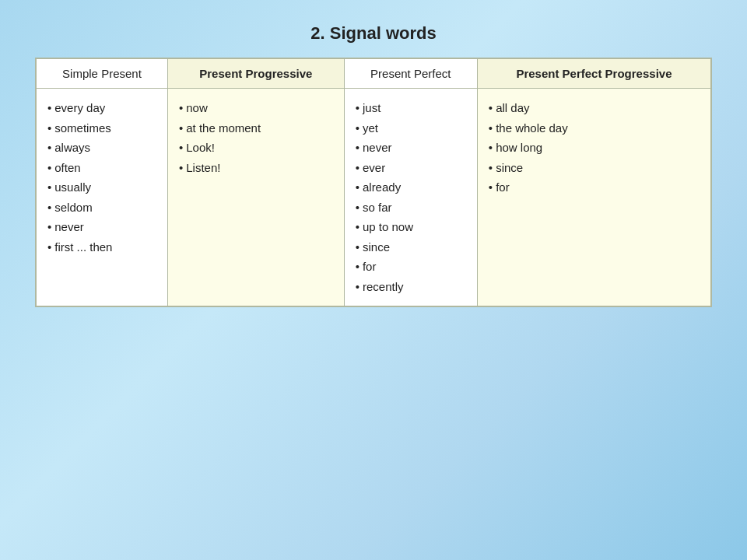 The image size is (747, 560). Describe the element at coordinates (255, 74) in the screenshot. I see `header-present-progressive: Present Progressive` at that location.